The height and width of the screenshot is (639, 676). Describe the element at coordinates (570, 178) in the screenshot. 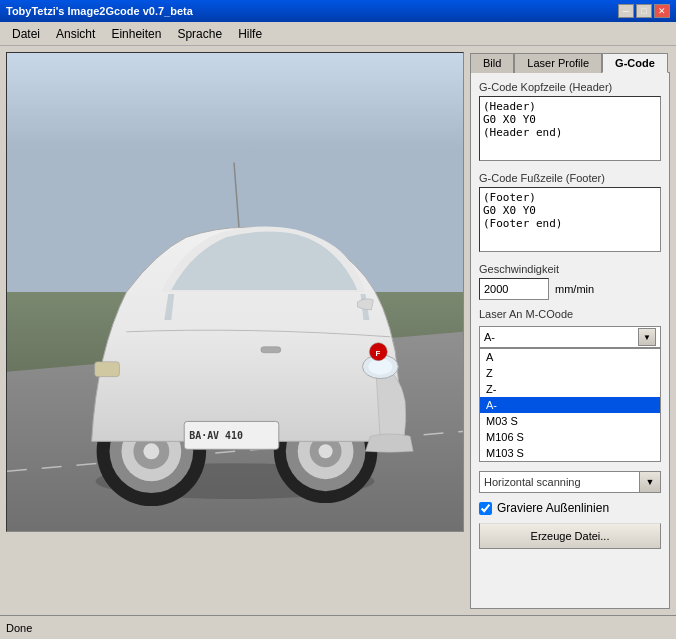

I see `footer-label: G-Code Fußzeile (Footer)` at that location.